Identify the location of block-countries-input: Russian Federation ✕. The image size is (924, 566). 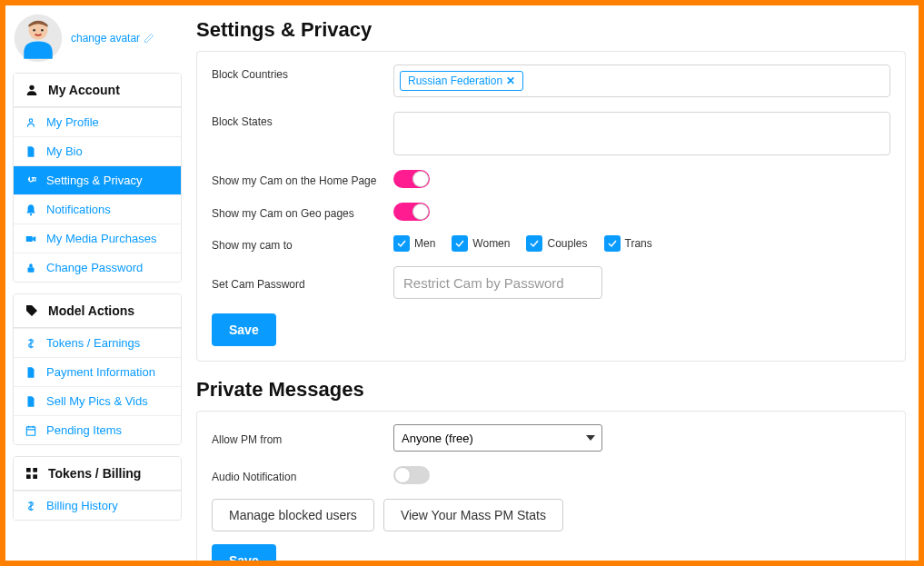
(641, 81).